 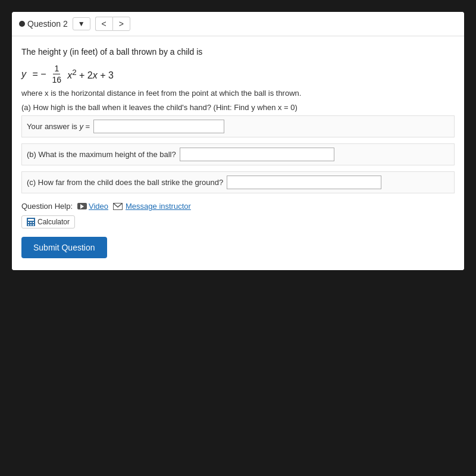 I want to click on question-label: Question 2, so click(x=48, y=24).